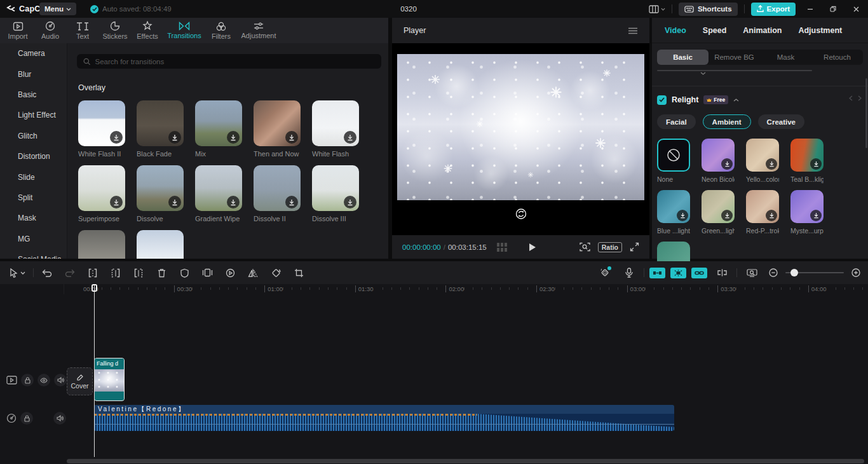 The width and height of the screenshot is (868, 464). Describe the element at coordinates (715, 31) in the screenshot. I see `tab-speed: Speed` at that location.